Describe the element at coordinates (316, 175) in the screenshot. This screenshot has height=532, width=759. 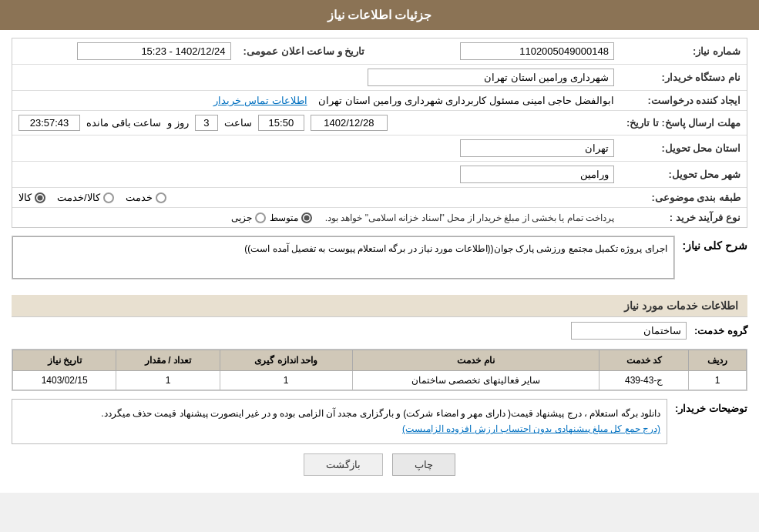
I see `city-value: ورامین` at that location.